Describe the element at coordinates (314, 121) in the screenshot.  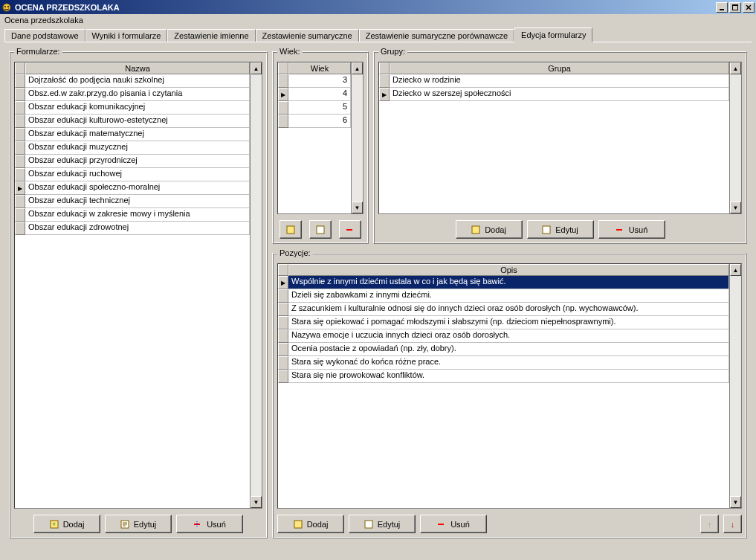
I see `table-row: 6` at that location.